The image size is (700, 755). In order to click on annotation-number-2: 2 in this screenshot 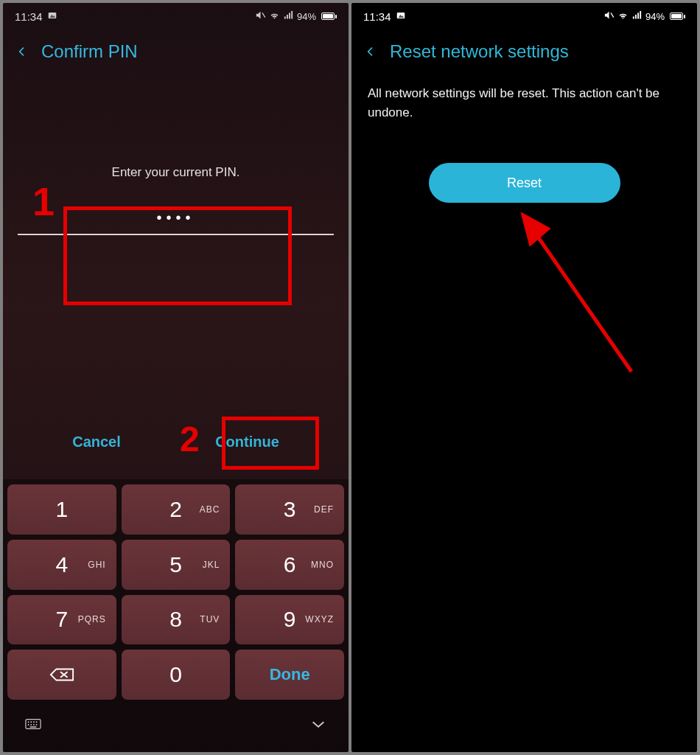, I will do `click(190, 439)`.